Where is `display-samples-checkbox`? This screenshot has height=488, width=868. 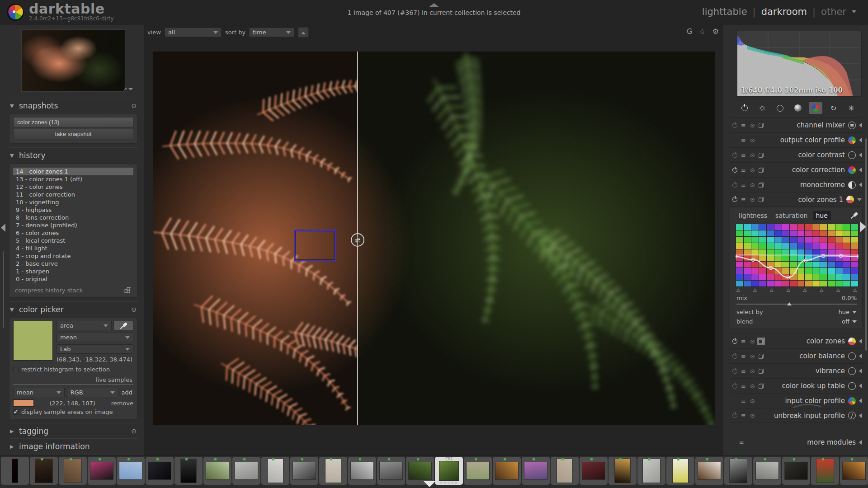
display-samples-checkbox is located at coordinates (16, 412).